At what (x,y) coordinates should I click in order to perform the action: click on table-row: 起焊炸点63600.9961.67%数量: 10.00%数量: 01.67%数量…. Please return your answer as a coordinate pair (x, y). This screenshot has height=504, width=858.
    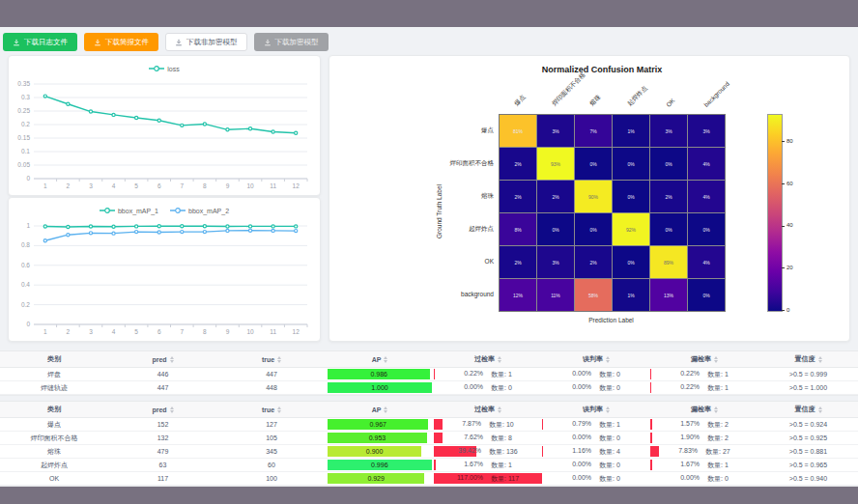
    Looking at the image, I should click on (429, 465).